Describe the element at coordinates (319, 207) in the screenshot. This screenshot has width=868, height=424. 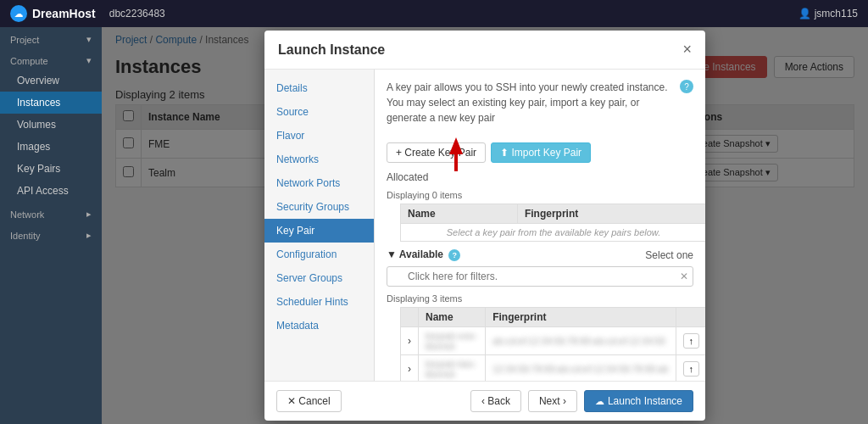
I see `modal-nav-security-groups: Security Groups` at that location.